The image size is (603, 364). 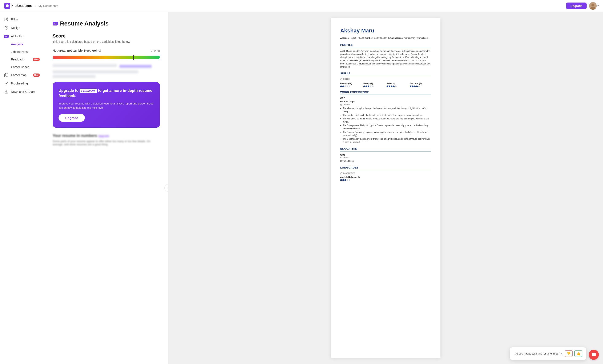 I want to click on progress-bar-fill, so click(x=106, y=57).